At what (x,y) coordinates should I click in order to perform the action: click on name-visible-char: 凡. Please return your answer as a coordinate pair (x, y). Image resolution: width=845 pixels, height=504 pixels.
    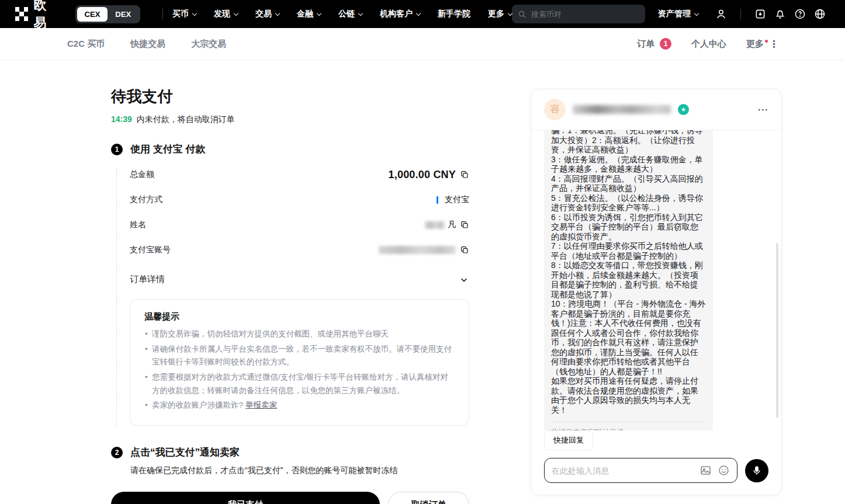
    Looking at the image, I should click on (452, 225).